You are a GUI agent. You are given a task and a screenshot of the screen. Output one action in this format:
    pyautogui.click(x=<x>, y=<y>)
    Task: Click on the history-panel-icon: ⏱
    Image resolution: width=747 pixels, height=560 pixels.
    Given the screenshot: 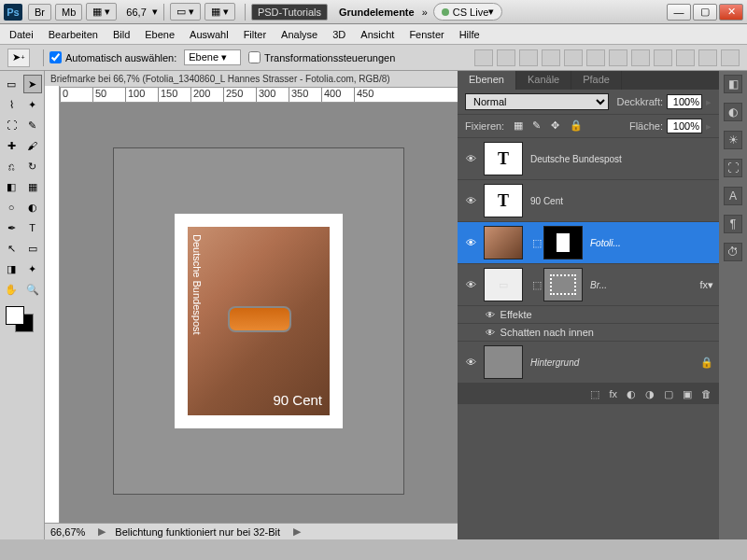 What is the action you would take?
    pyautogui.click(x=733, y=252)
    